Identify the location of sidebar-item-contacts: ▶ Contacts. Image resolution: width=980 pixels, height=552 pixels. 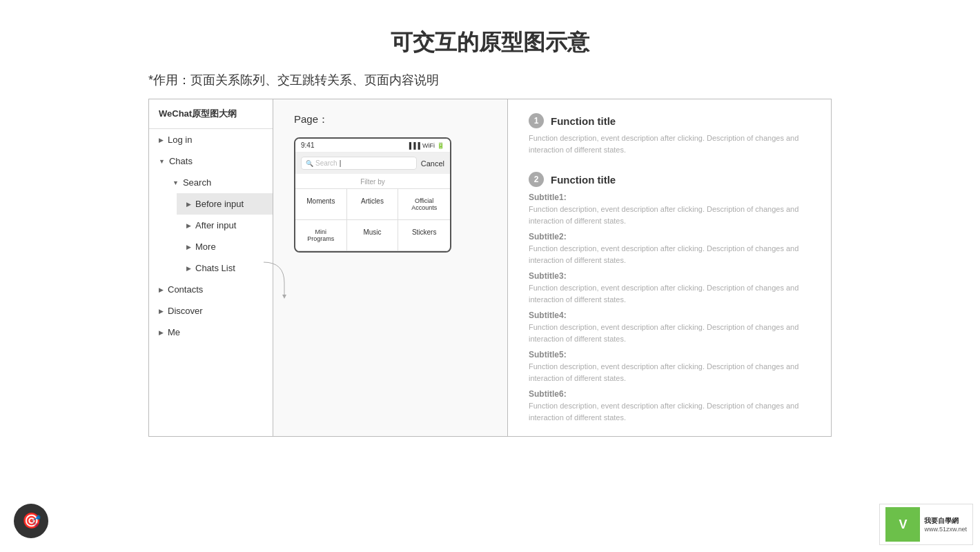
(211, 290).